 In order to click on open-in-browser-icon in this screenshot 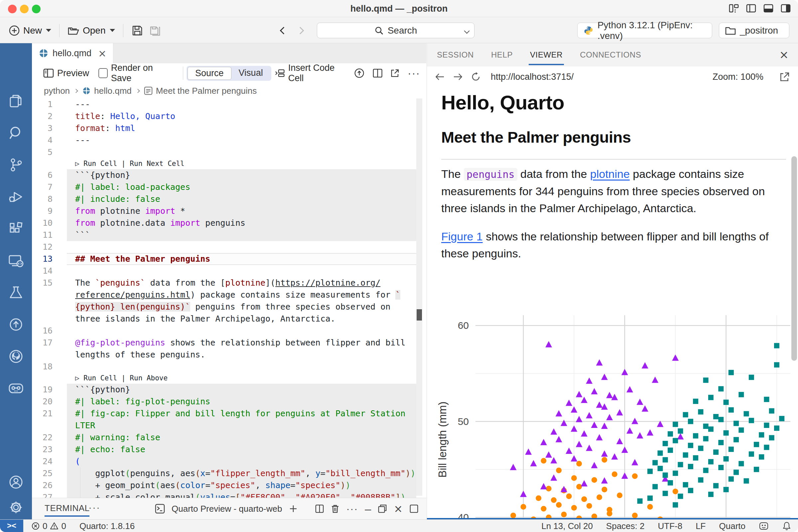, I will do `click(784, 77)`.